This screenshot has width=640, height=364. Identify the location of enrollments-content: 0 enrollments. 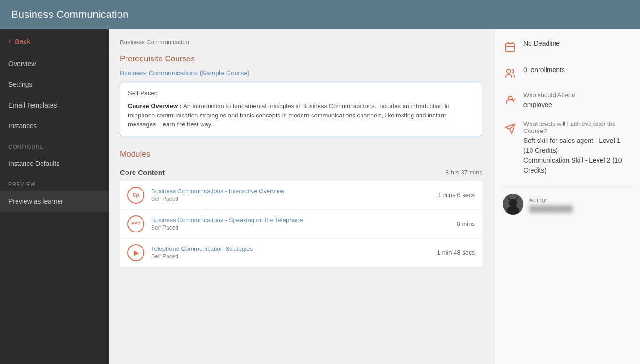
(578, 70).